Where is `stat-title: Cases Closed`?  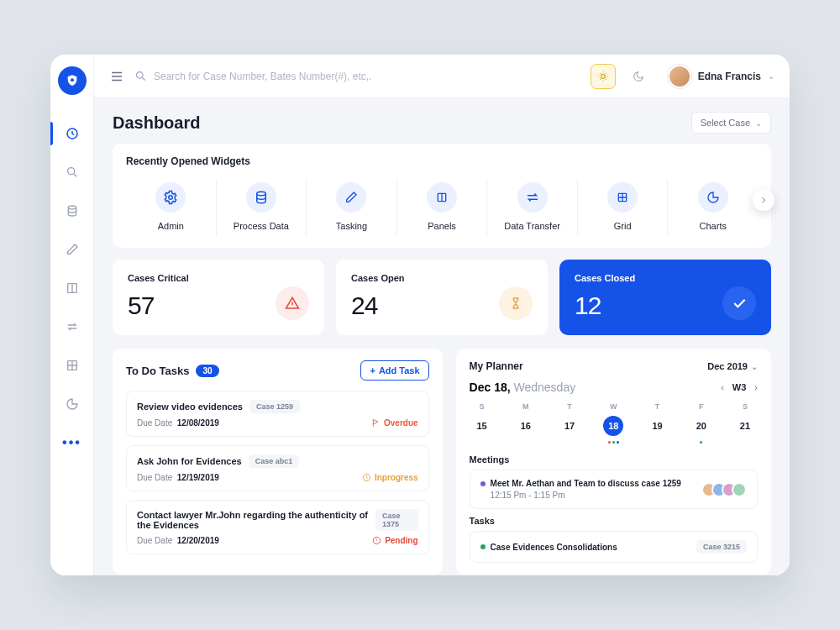 stat-title: Cases Closed is located at coordinates (605, 278).